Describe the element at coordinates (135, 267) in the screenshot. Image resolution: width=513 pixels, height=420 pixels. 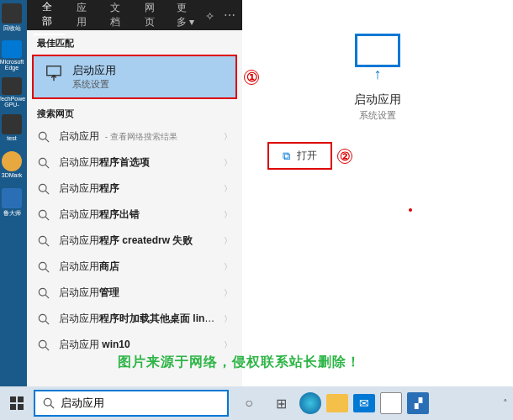
I see `web-result-item: 启动应用商店〉` at that location.